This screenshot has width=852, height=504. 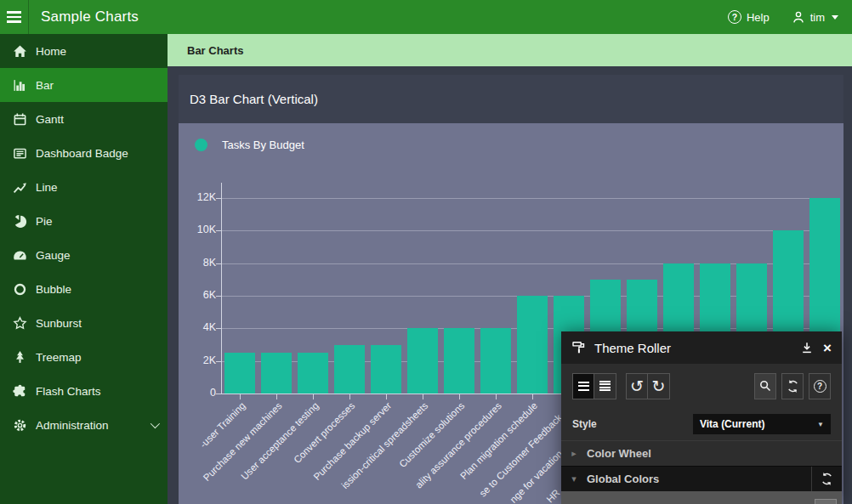 I want to click on app-title: Sample Charts, so click(x=90, y=17).